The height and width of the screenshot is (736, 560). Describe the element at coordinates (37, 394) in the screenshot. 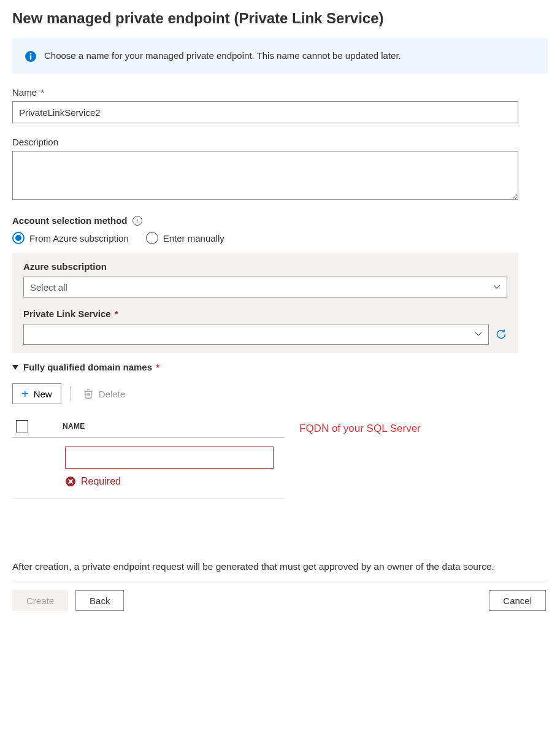

I see `new-button: + New` at that location.